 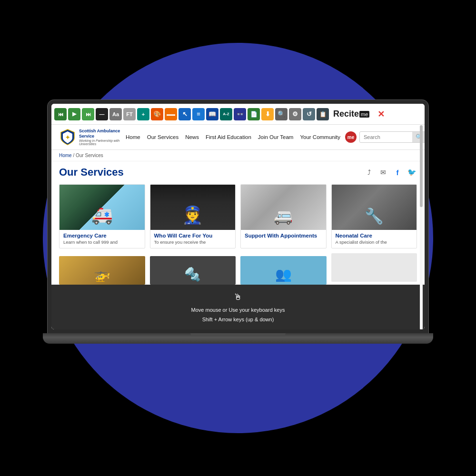 What do you see at coordinates (100, 134) in the screenshot?
I see `logo-name: Scottish Ambulance Service` at bounding box center [100, 134].